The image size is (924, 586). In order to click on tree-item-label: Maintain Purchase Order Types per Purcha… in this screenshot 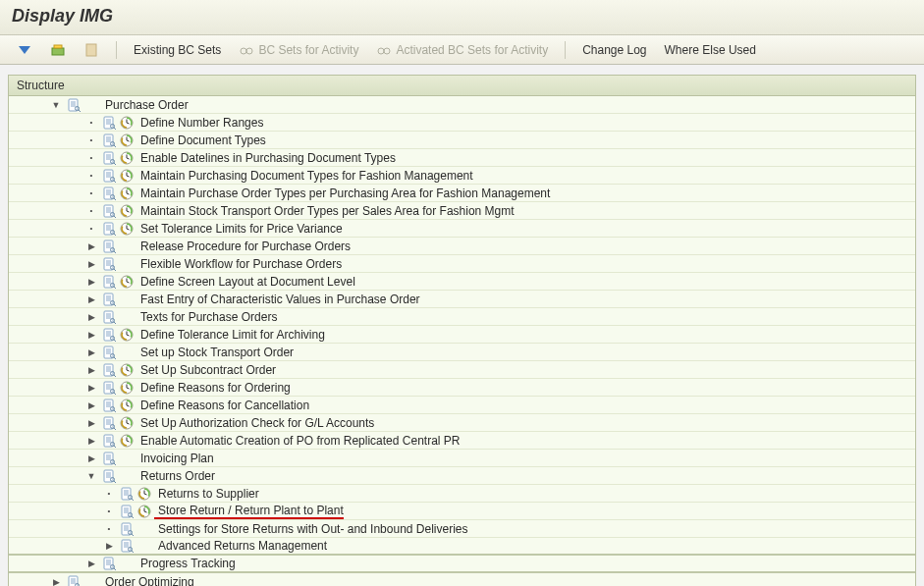, I will do `click(344, 193)`.